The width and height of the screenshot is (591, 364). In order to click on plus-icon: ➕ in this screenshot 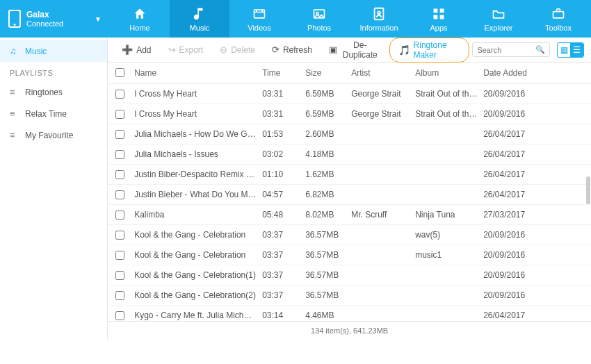, I will do `click(127, 50)`.